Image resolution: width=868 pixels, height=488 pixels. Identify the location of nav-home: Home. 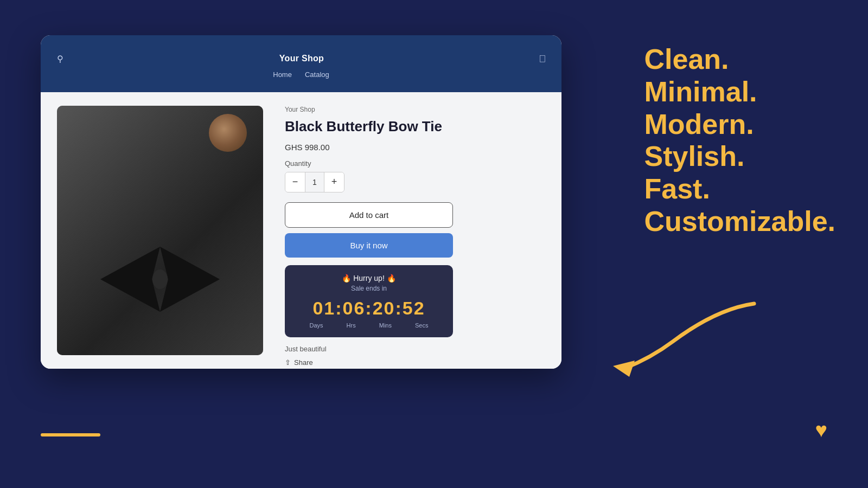
(282, 75).